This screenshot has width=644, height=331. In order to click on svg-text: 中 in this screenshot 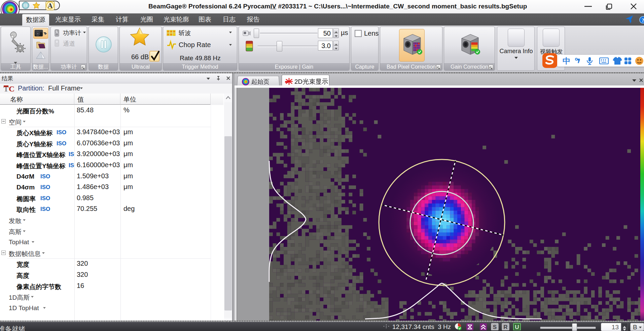, I will do `click(567, 61)`.